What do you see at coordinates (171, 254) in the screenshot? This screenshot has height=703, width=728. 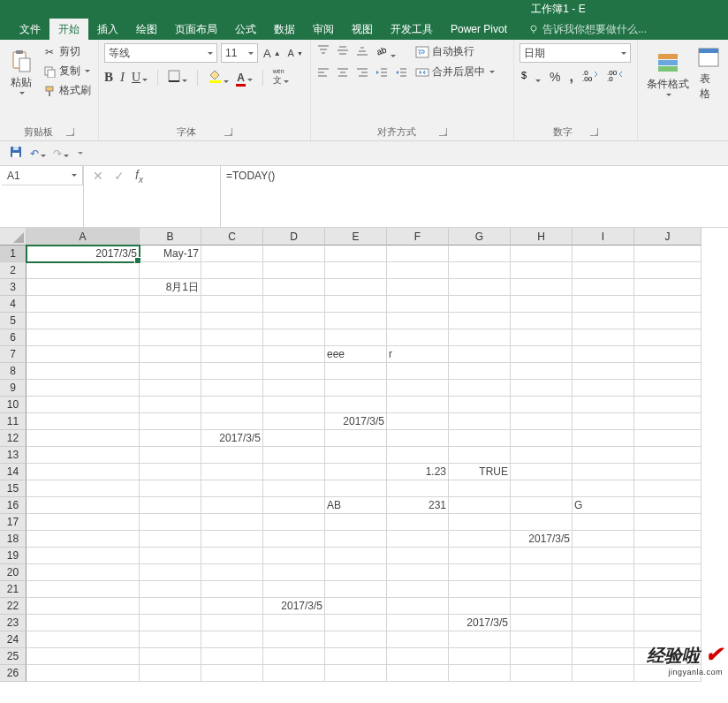 I see `cell: May-17` at bounding box center [171, 254].